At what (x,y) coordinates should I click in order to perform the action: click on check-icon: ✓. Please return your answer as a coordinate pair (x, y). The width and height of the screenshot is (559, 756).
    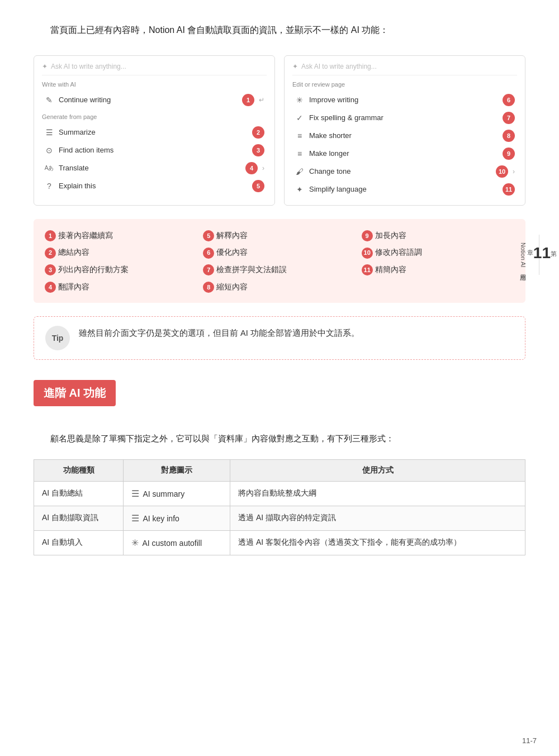
    Looking at the image, I should click on (300, 118).